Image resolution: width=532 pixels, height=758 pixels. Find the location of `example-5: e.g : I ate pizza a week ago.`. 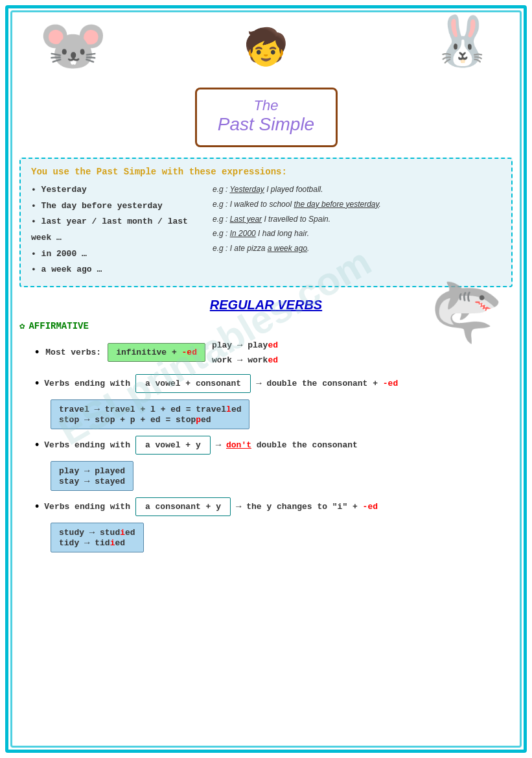

example-5: e.g : I ate pizza a week ago. is located at coordinates (356, 249).